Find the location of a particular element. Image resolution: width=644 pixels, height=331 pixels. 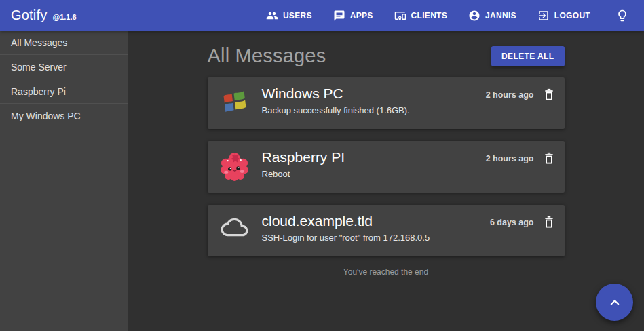

logout-icon is located at coordinates (544, 16).